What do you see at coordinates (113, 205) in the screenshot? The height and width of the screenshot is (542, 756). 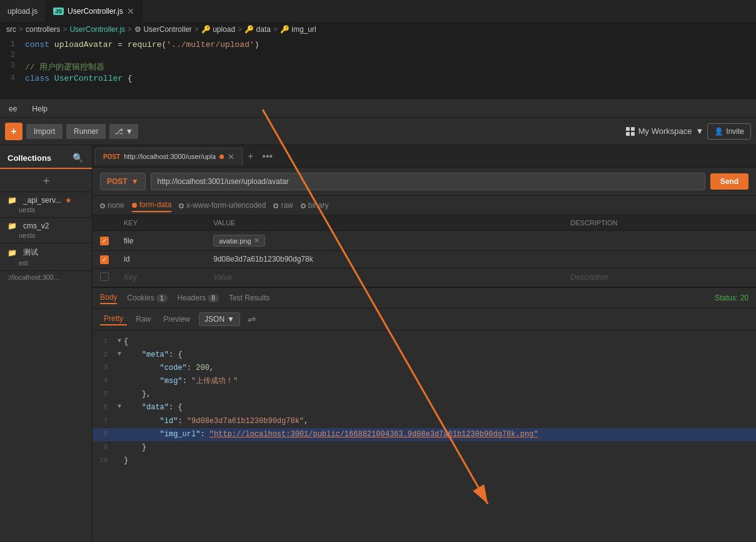 I see `body-type-none: none` at bounding box center [113, 205].